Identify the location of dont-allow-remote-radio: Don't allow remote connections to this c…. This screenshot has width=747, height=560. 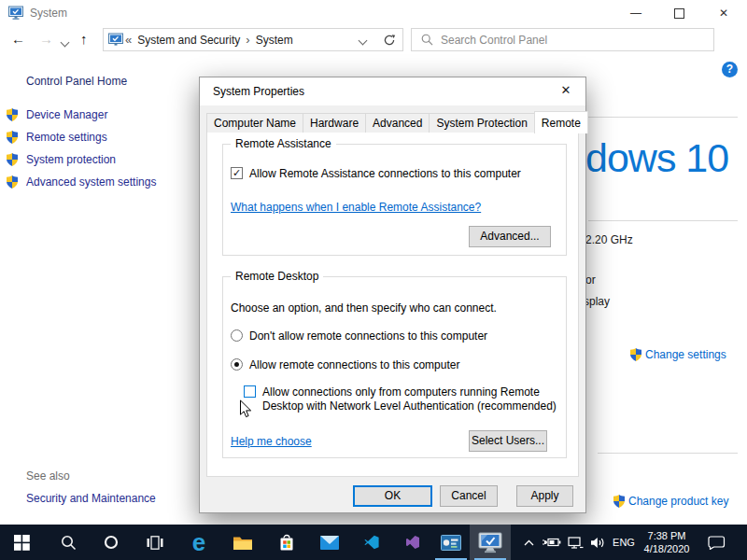
(359, 336).